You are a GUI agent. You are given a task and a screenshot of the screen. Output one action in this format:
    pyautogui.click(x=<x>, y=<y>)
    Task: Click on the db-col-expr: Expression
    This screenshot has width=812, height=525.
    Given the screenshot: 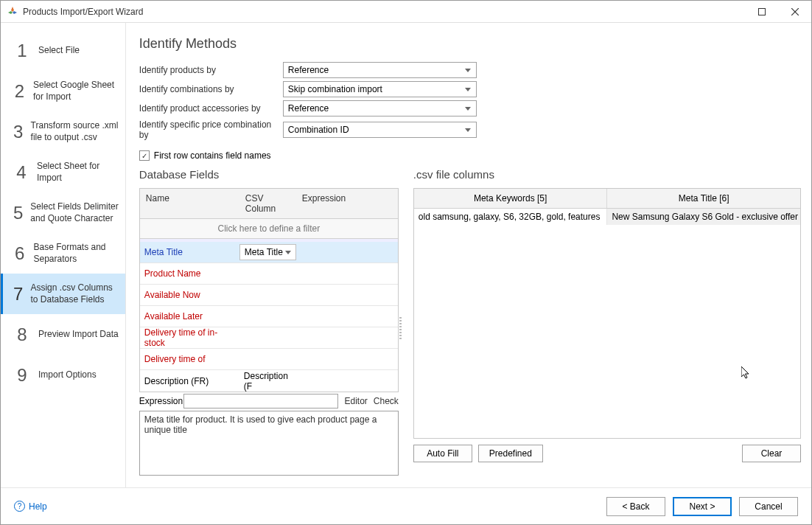 What is the action you would take?
    pyautogui.click(x=347, y=204)
    